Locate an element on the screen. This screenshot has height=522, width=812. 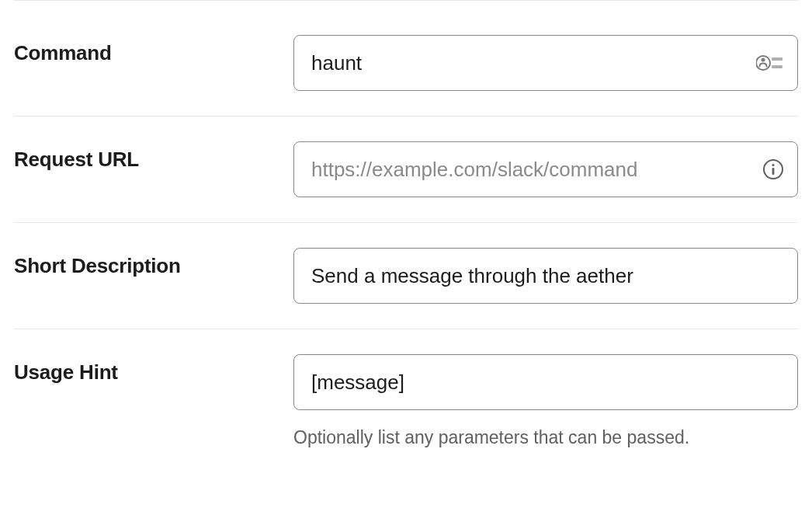
short-description-input-wrapper is located at coordinates (546, 276).